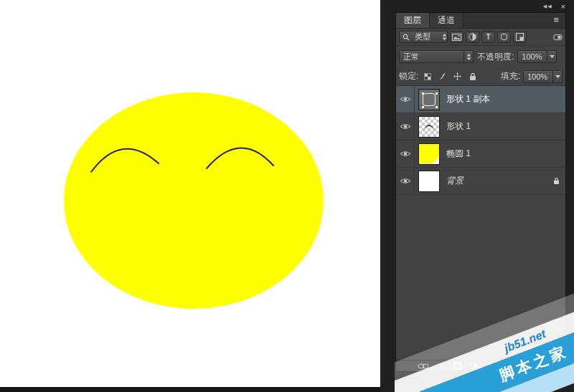  I want to click on filter-type-layers-button: T, so click(488, 37).